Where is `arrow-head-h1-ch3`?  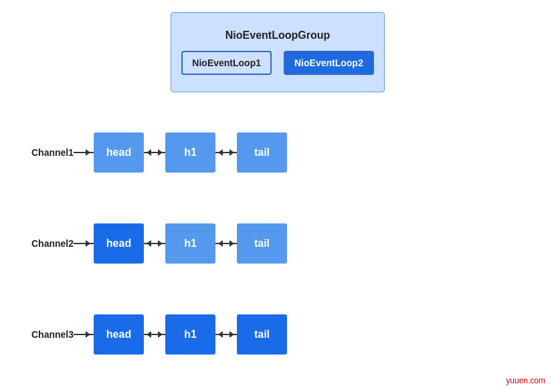
arrow-head-h1-ch3 is located at coordinates (155, 334).